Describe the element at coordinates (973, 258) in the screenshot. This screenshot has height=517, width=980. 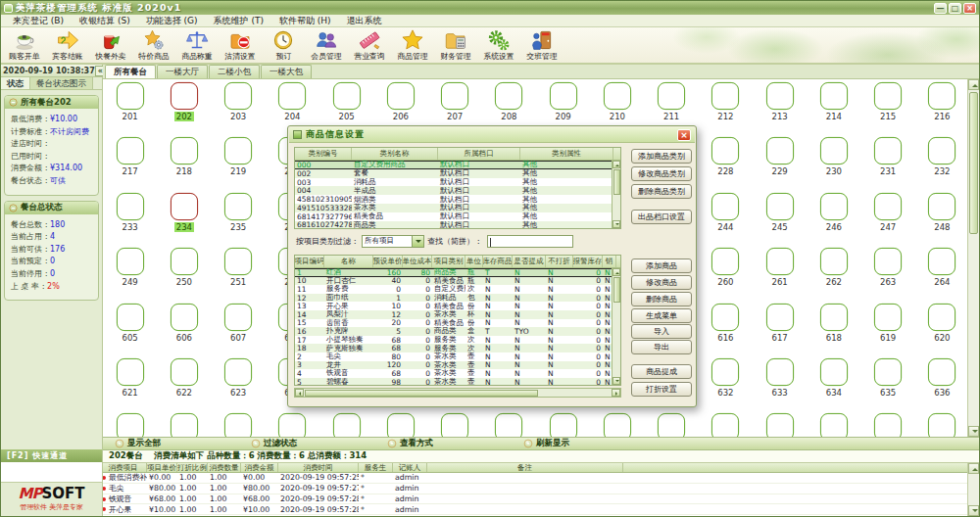
I see `grid-scrollbar` at that location.